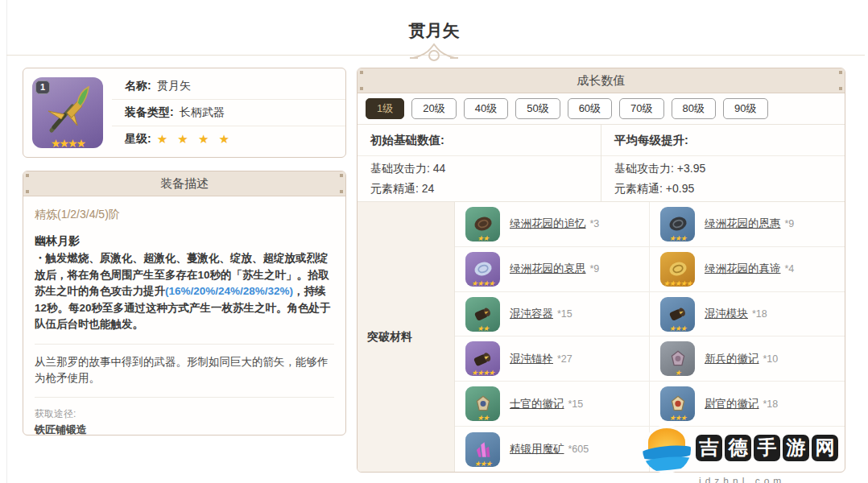 This screenshot has height=483, width=868. Describe the element at coordinates (552, 404) in the screenshot. I see `material-cell: ★★ 士官的徽记 *15` at that location.